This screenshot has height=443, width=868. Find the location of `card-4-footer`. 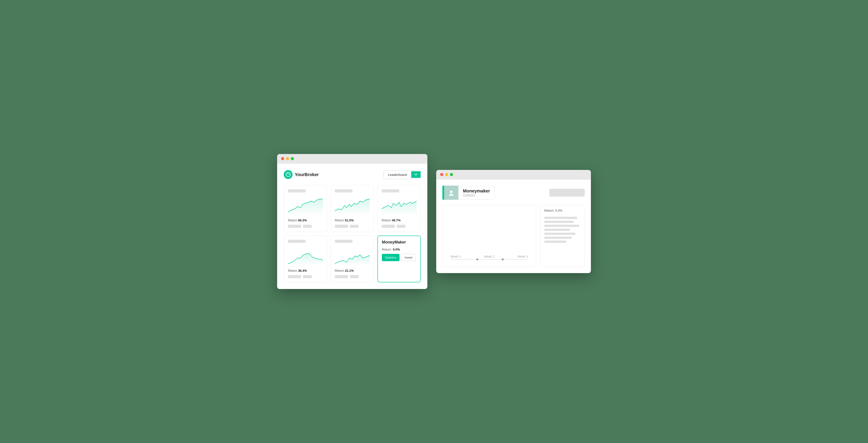

card-4-footer is located at coordinates (305, 277).